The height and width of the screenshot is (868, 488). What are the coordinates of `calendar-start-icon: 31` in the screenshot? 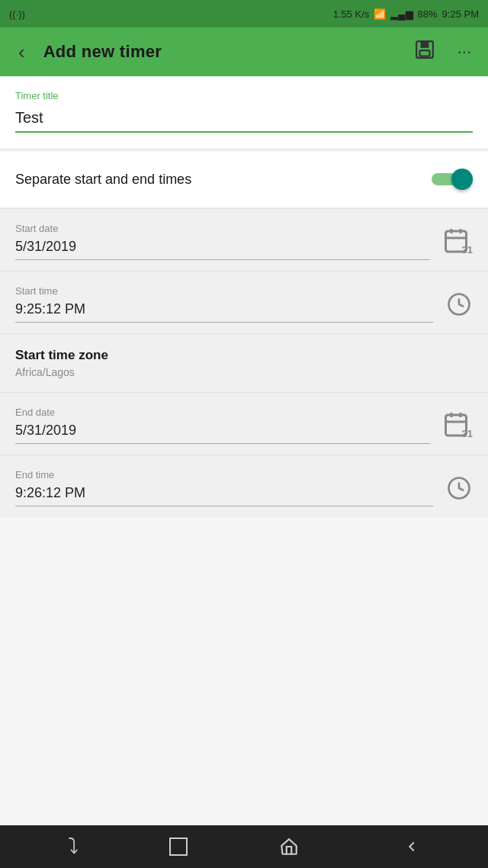 It's located at (458, 242).